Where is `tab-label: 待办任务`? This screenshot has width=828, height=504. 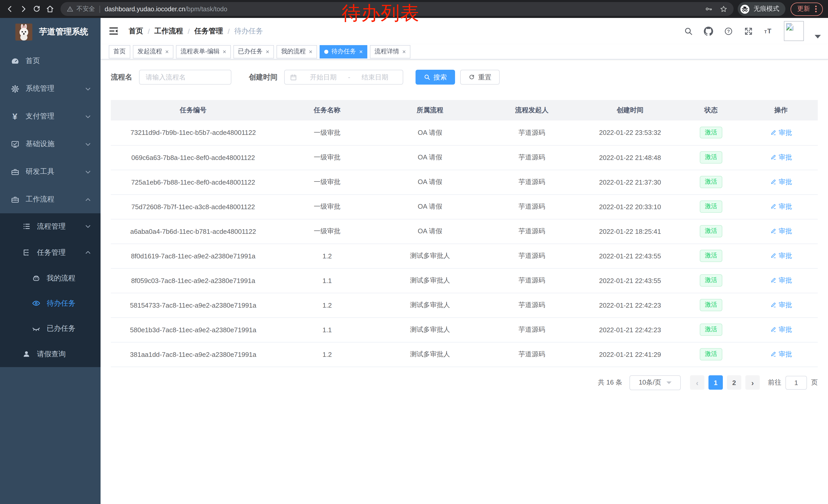
tab-label: 待办任务 is located at coordinates (343, 51).